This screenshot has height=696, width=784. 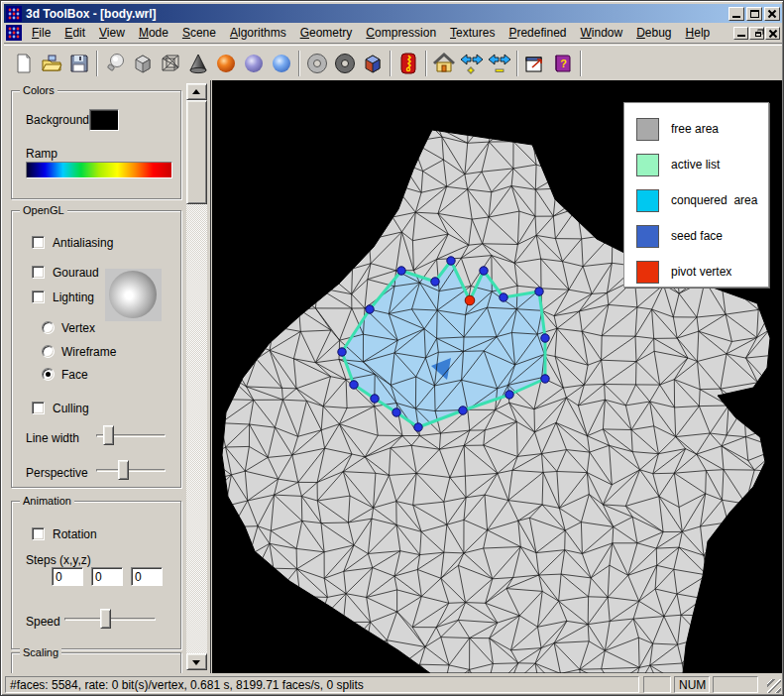 I want to click on menu-file: File, so click(x=42, y=33).